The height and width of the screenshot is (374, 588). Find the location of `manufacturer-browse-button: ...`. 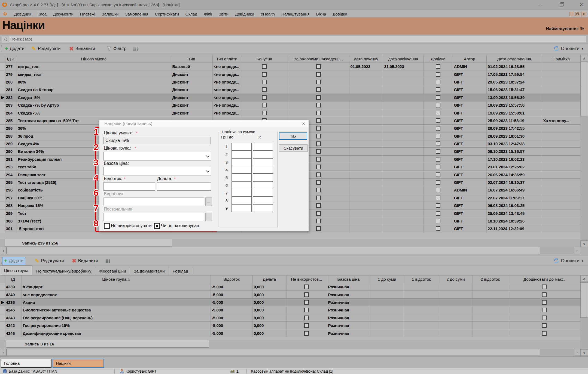

manufacturer-browse-button: ... is located at coordinates (209, 202).